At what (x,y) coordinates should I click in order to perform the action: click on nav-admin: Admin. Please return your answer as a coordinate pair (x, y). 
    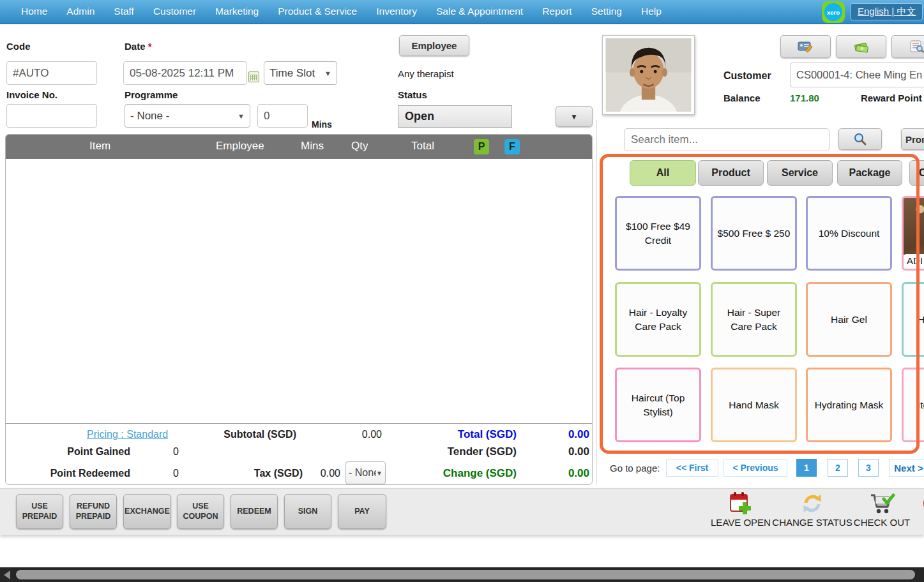
    Looking at the image, I should click on (80, 11).